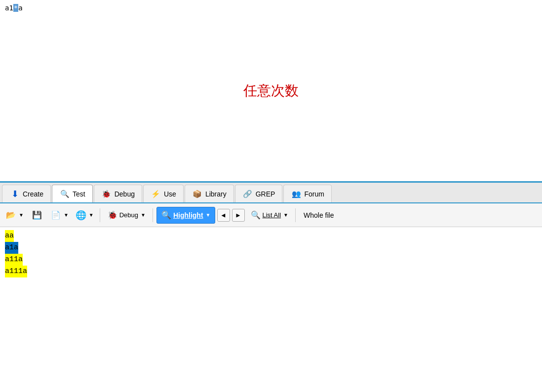 The width and height of the screenshot is (542, 392). What do you see at coordinates (259, 194) in the screenshot?
I see `tab-grep: 🔗 GREP` at bounding box center [259, 194].